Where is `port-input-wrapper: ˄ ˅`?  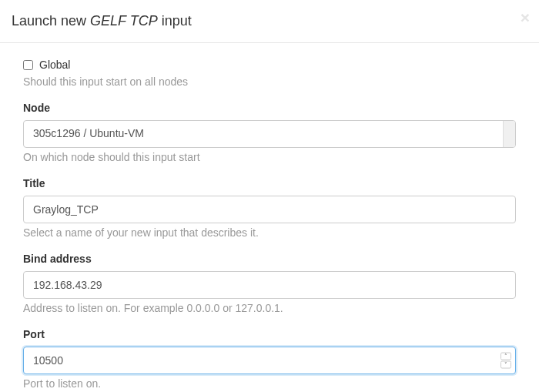 port-input-wrapper: ˄ ˅ is located at coordinates (270, 360).